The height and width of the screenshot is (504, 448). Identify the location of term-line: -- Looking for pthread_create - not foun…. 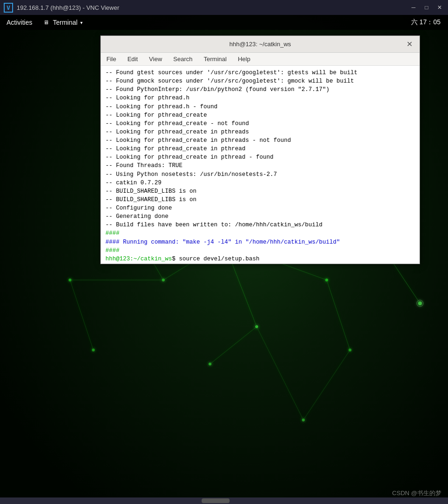
(260, 124).